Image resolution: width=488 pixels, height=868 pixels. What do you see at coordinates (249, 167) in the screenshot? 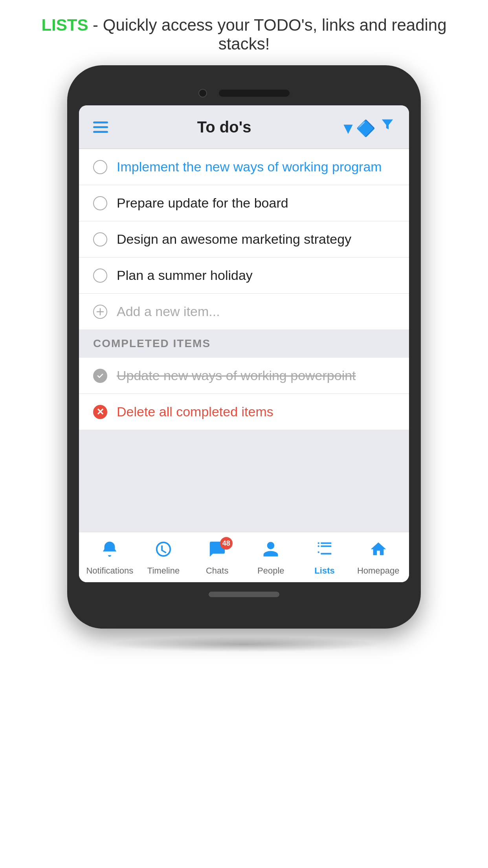
I see `todo-text: Implement the new ways of working progra…` at bounding box center [249, 167].